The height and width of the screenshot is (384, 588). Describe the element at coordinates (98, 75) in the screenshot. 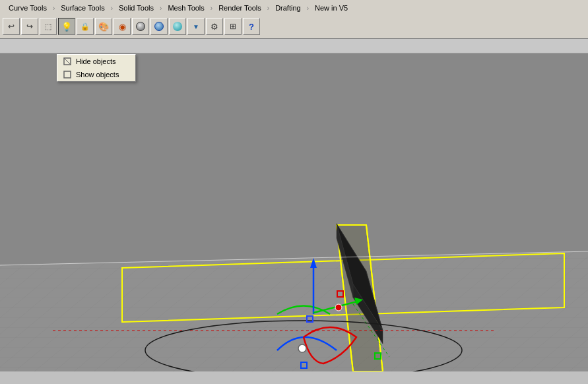

I see `show-objects-label: Show objects` at that location.